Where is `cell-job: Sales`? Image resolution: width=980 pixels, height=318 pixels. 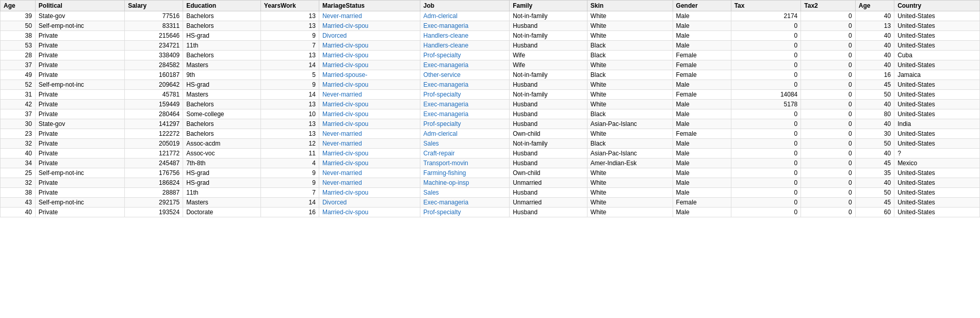
cell-job: Sales is located at coordinates (464, 193).